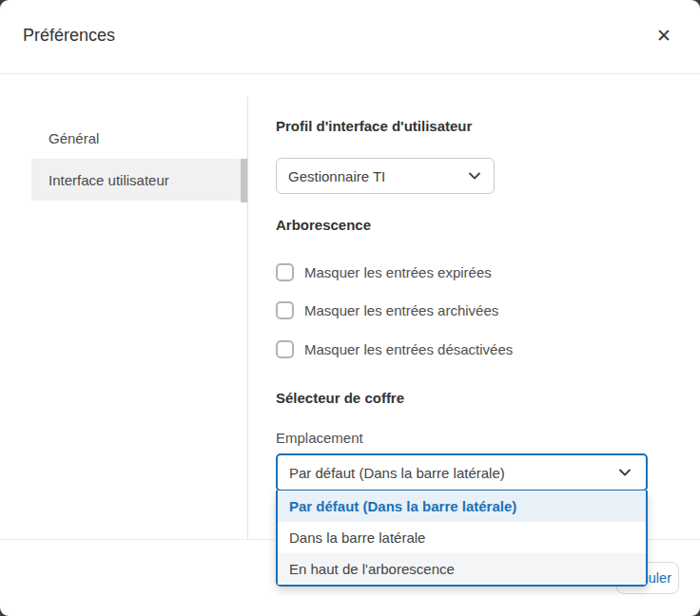 The image size is (700, 616). Describe the element at coordinates (350, 37) in the screenshot. I see `dialog-header: Préférences ✕` at that location.